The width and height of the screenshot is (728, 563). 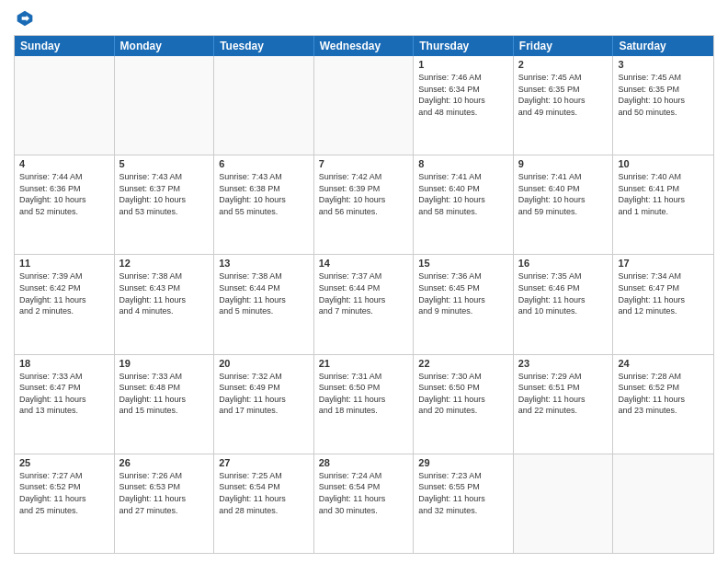 I want to click on calendar-cell: 19Sunrise: 7:33 AMSunset: 6:48 PMDayligh…, so click(x=165, y=405).